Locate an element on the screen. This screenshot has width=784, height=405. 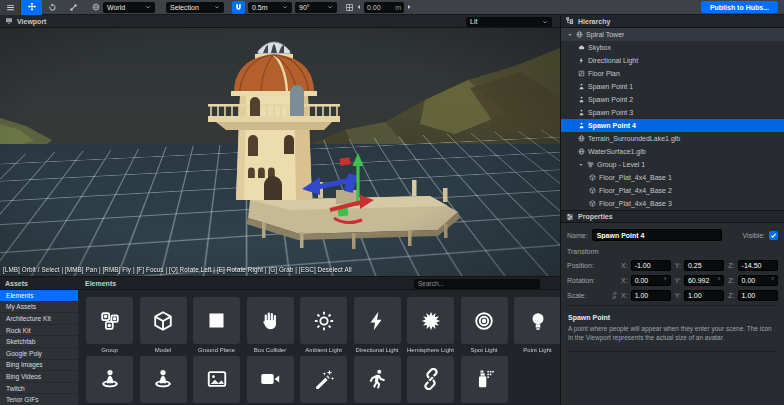
element-image is located at coordinates (216, 380).